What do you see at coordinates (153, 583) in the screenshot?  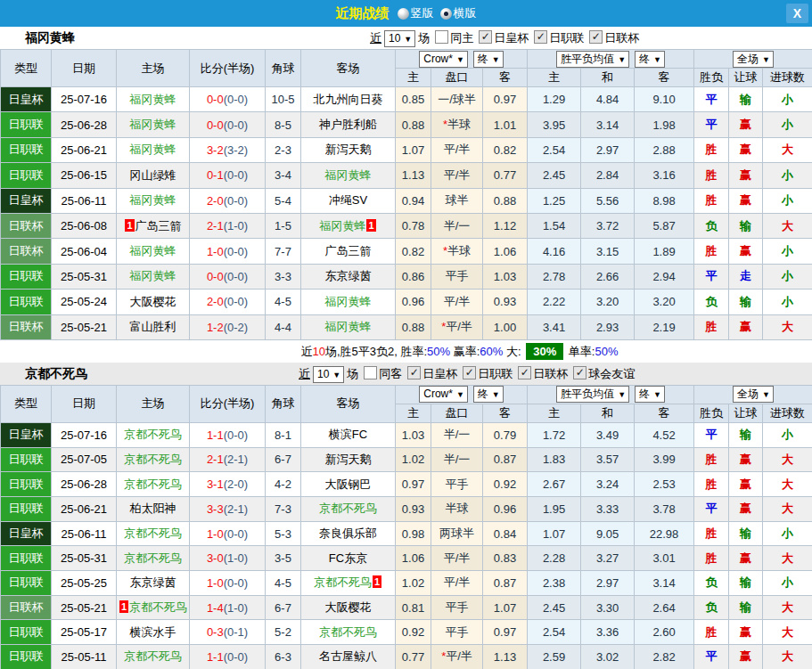 I see `home-team: 东京绿茵` at bounding box center [153, 583].